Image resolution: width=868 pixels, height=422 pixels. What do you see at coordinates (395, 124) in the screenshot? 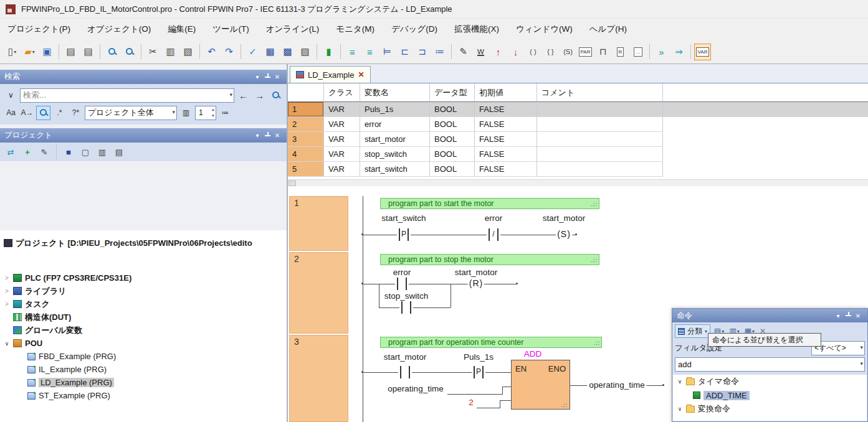
I see `cell-name: error` at bounding box center [395, 124].